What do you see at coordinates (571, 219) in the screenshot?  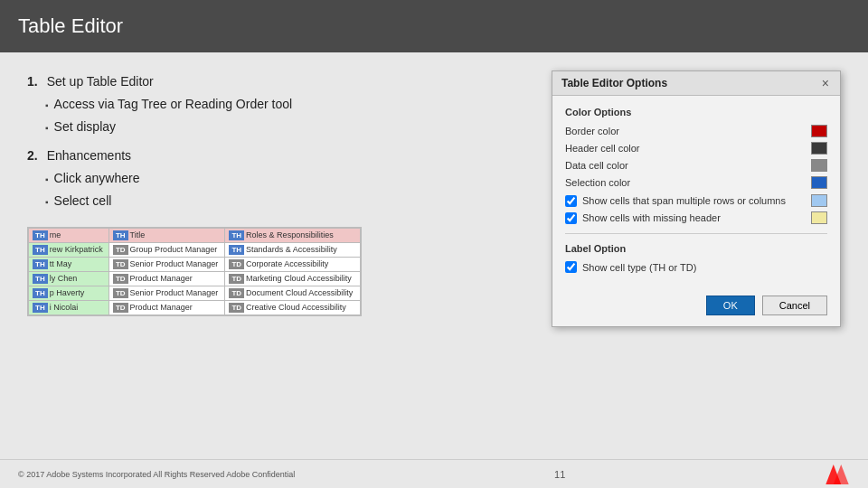 I see `missing-header-checkbox` at bounding box center [571, 219].